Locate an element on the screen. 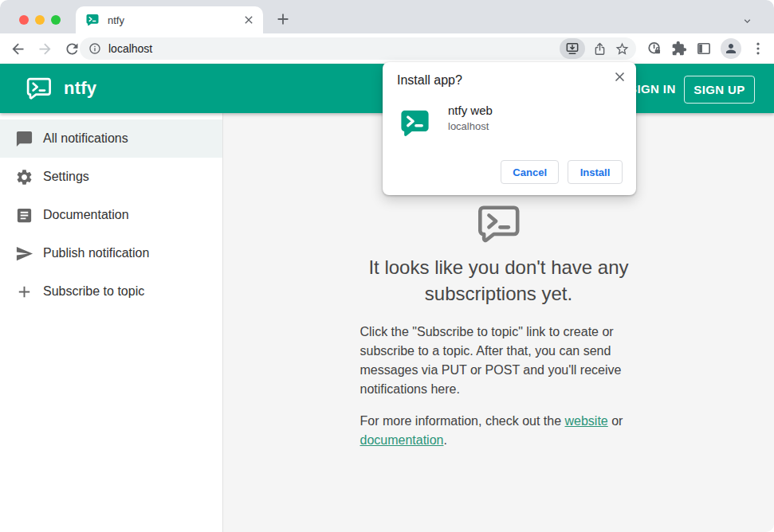  forward-button is located at coordinates (45, 49).